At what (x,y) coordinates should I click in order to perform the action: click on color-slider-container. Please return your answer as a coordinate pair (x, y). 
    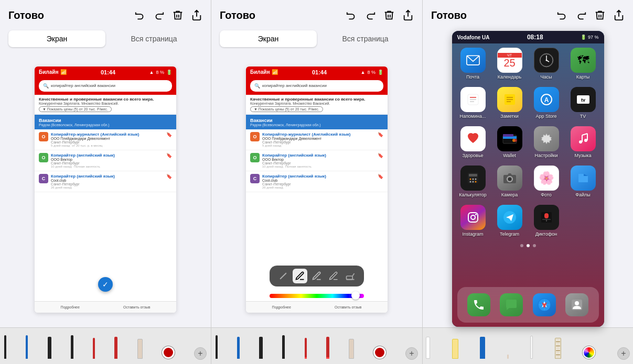
    Looking at the image, I should click on (317, 296).